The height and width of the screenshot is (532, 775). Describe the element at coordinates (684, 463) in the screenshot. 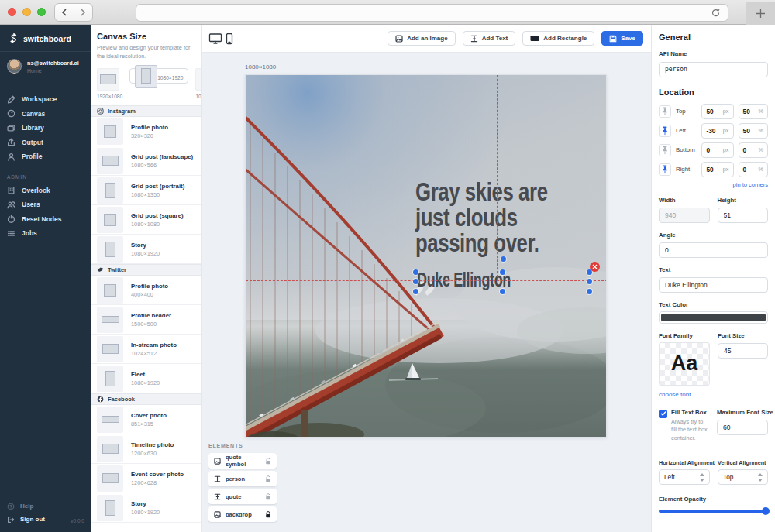

I see `horizontal-alignment-label: Horizontal Alignment` at that location.